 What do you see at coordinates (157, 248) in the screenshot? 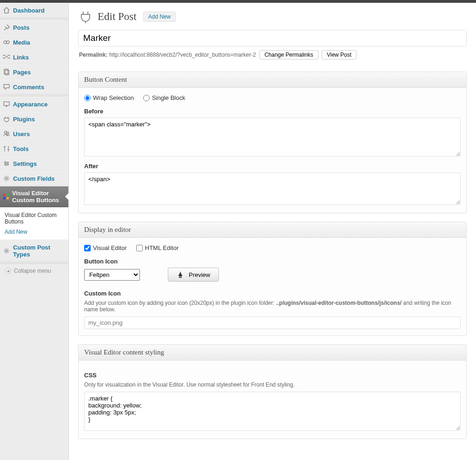
I see `checkbox-html-editor: HTML Editor` at bounding box center [157, 248].